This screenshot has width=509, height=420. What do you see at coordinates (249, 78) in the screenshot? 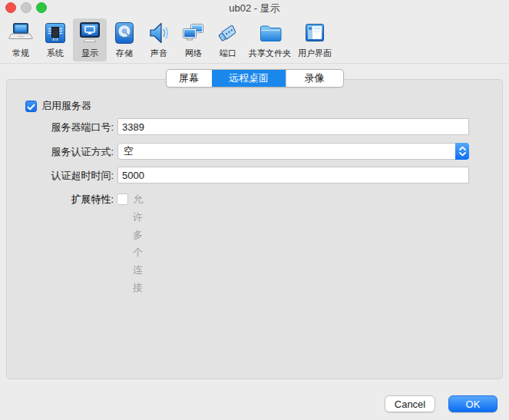
I see `tab-remote-display: 远程桌面` at bounding box center [249, 78].